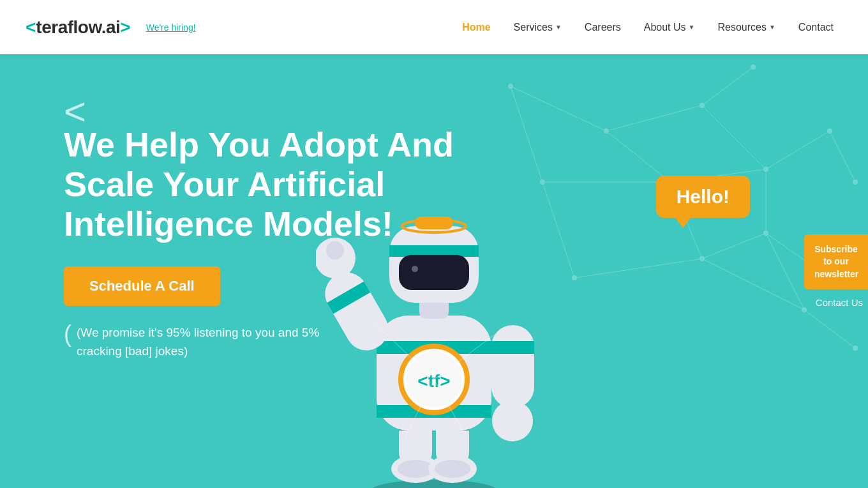  Describe the element at coordinates (602, 27) in the screenshot. I see `nav-careers: Careers` at that location.